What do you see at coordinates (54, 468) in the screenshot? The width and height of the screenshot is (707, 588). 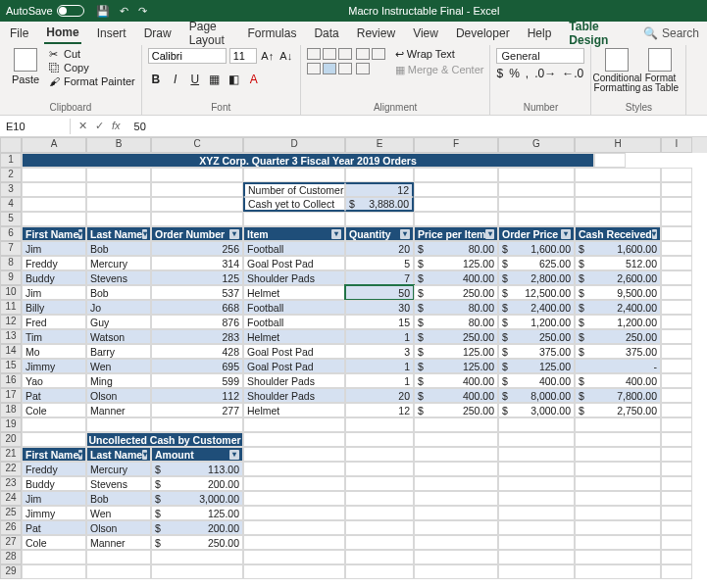 I see `cell: Freddy` at bounding box center [54, 468].